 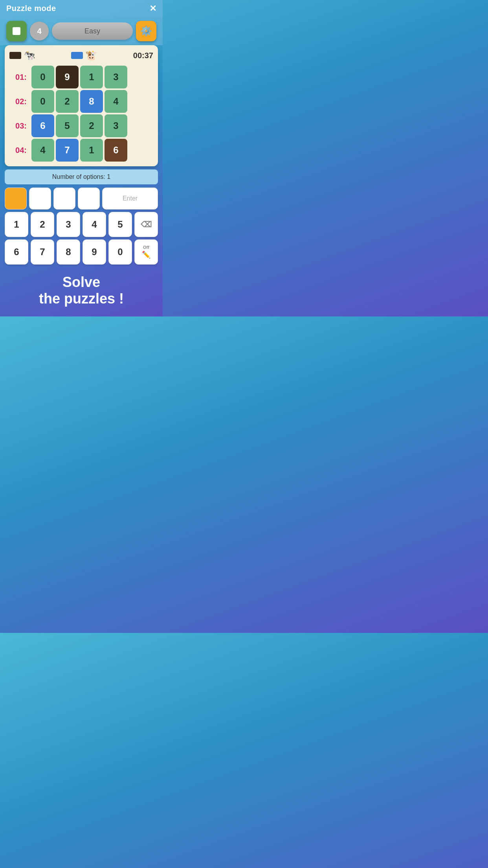 I want to click on score-row: 🐄 🐮 00:37, so click(x=81, y=55).